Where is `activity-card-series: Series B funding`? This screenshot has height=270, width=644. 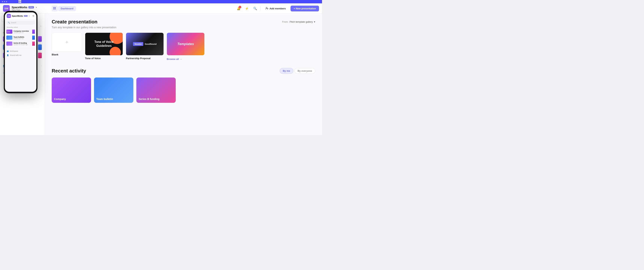 activity-card-series: Series B funding is located at coordinates (156, 90).